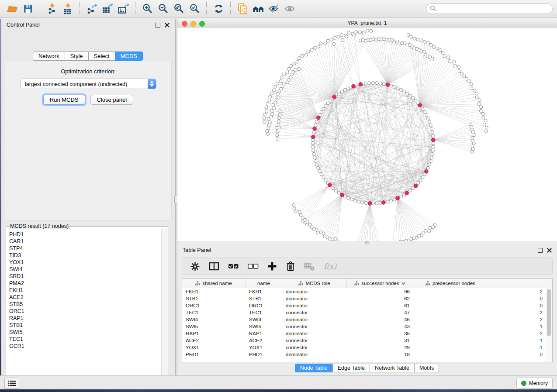 This screenshot has width=557, height=392. Describe the element at coordinates (290, 9) in the screenshot. I see `show-all-icon` at that location.